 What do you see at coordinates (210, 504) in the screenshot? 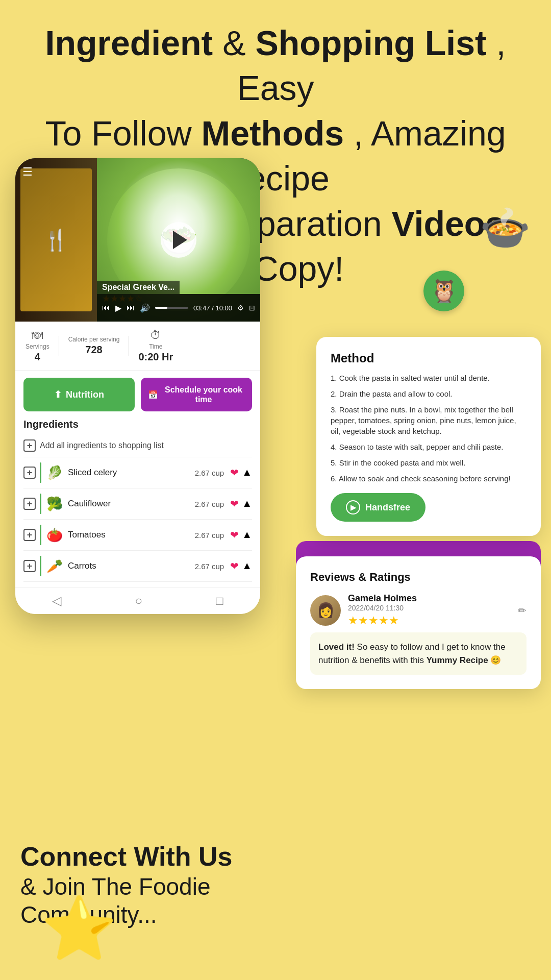
I see `cauliflower-amount: 2.67 cup` at bounding box center [210, 504].